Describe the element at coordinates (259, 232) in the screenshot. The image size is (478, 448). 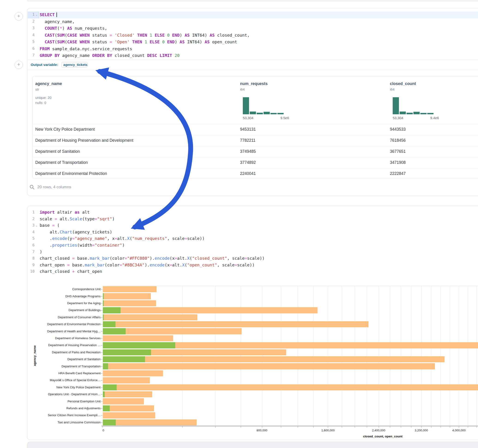
I see `code-line: alt.Chart(agency_tickets)` at that location.